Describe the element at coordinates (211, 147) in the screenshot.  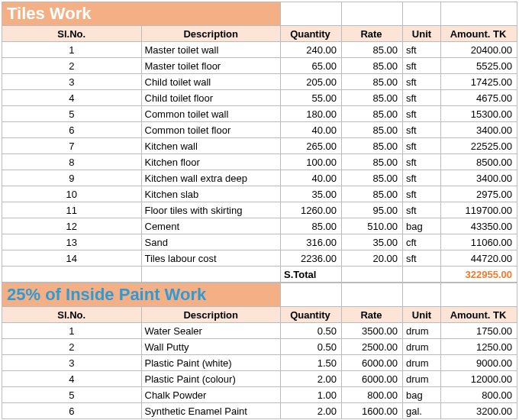
I see `cell-desc: Kitchen wall` at that location.